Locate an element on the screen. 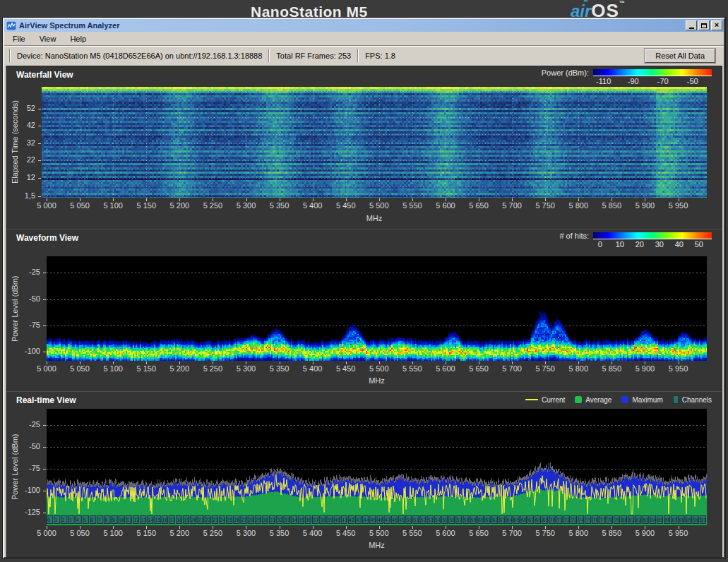 The image size is (728, 562). maximize-button is located at coordinates (704, 25).